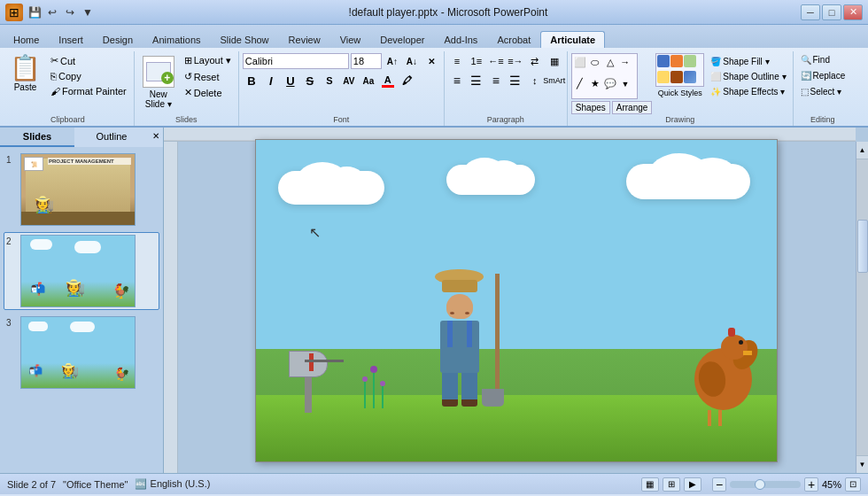 The image size is (868, 496). I want to click on shape-star: ★, so click(595, 84).